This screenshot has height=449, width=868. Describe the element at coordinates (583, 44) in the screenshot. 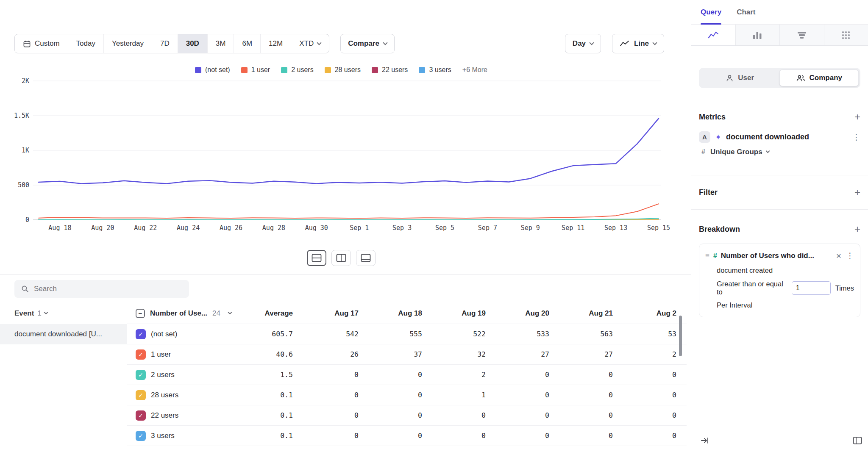

I see `granularity-button: Day` at that location.